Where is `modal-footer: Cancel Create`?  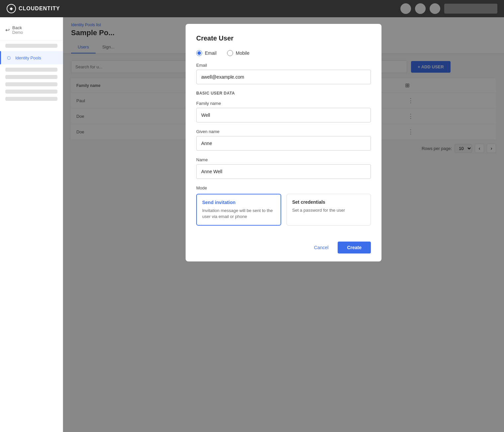 modal-footer: Cancel Create is located at coordinates (284, 245).